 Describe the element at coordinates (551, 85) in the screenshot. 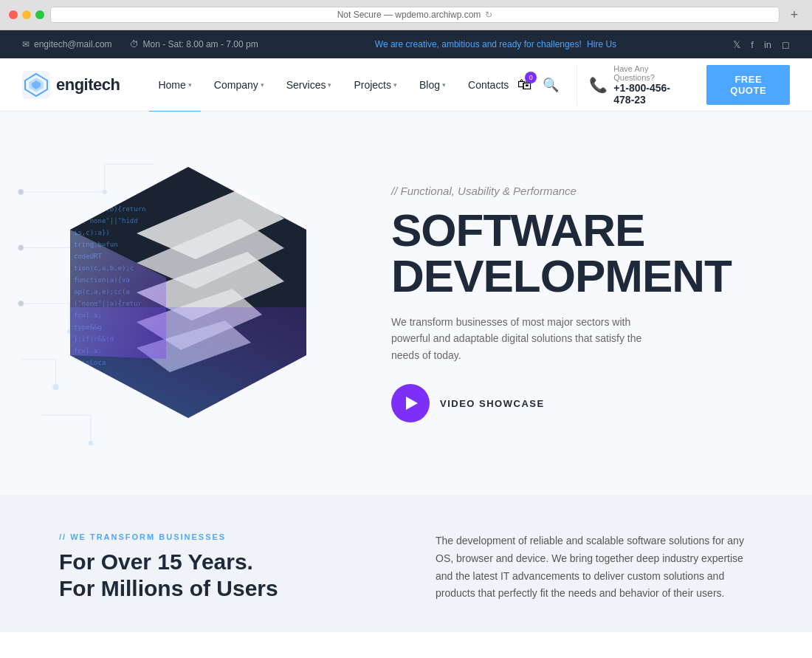

I see `search-button: 🔍` at that location.